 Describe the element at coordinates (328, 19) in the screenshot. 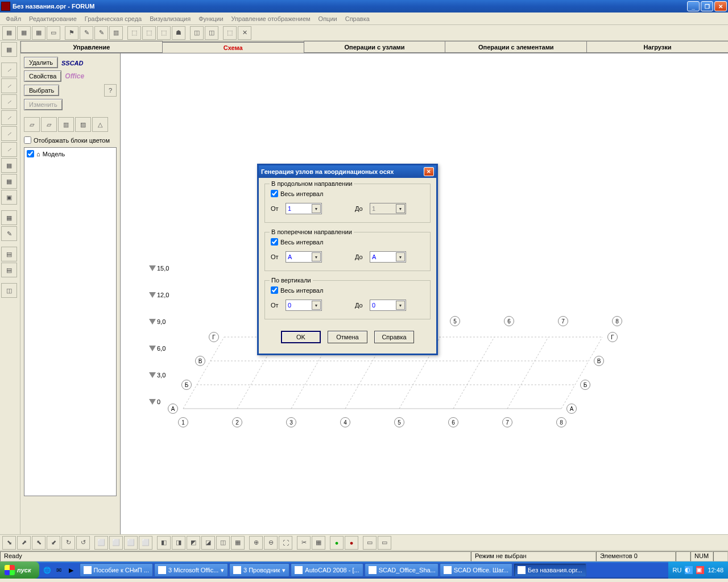

I see `menu-item: Опции` at that location.